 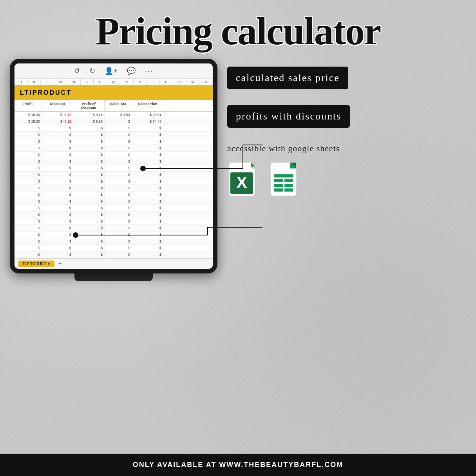 What do you see at coordinates (180, 82) in the screenshot?
I see `col-ae: AE` at bounding box center [180, 82].